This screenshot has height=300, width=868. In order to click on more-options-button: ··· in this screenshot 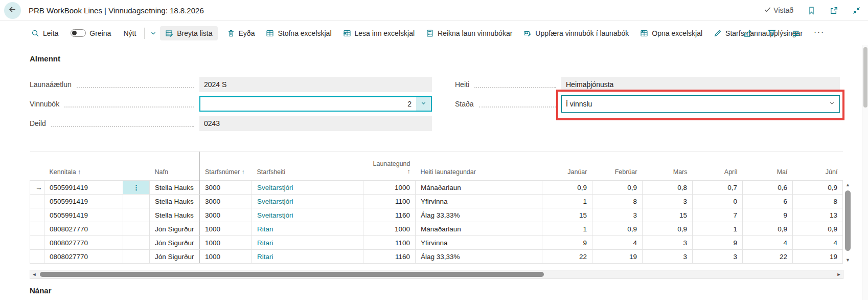, I will do `click(819, 33)`.